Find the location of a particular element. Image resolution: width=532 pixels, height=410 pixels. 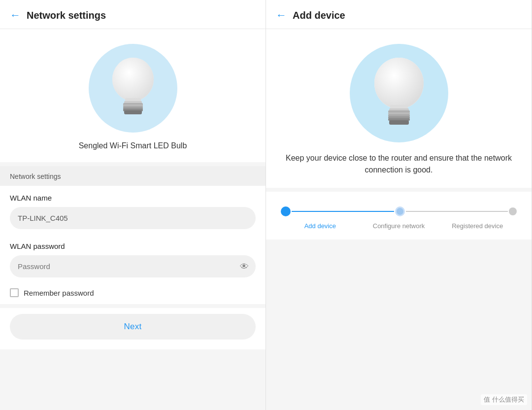

wlan-name-group: WLAN name is located at coordinates (133, 210).